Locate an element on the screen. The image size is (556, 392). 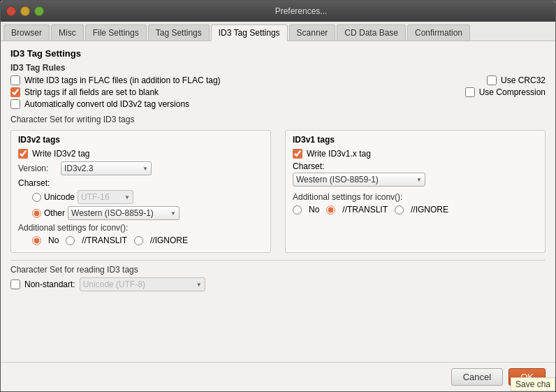
unicode-radio is located at coordinates (36, 197).